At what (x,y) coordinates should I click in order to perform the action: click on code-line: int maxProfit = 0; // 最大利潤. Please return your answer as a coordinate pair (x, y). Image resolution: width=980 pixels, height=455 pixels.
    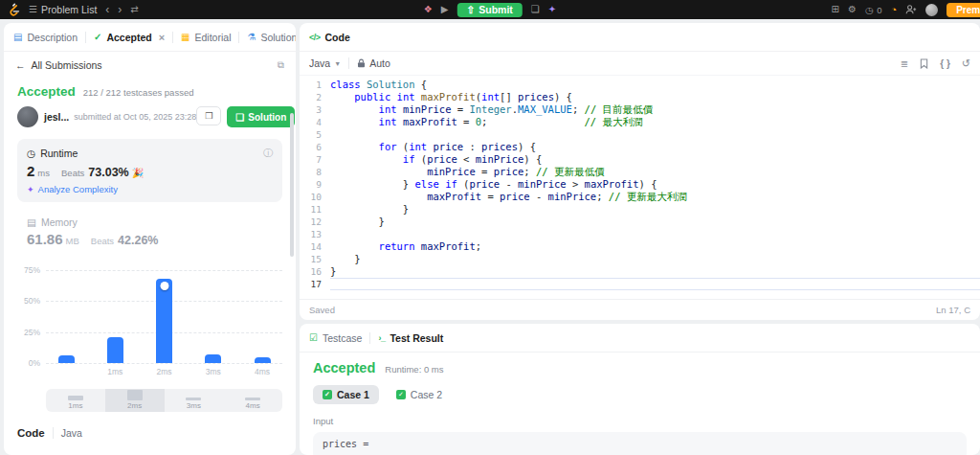
    Looking at the image, I should click on (655, 123).